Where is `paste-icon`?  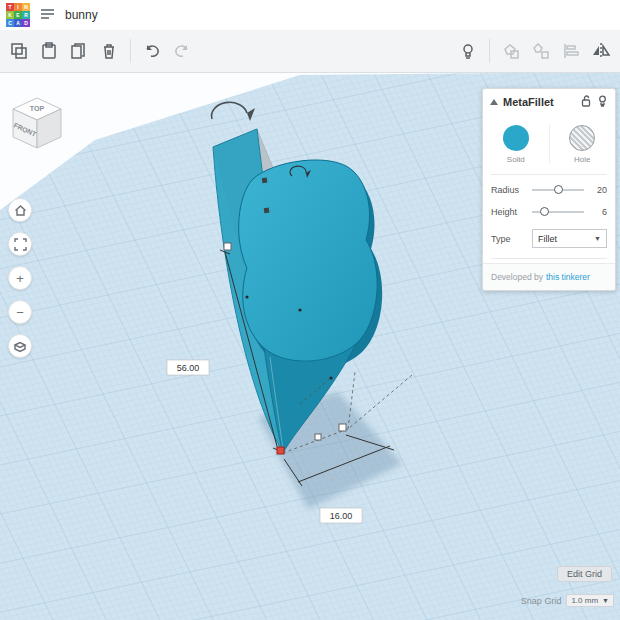 paste-icon is located at coordinates (49, 51).